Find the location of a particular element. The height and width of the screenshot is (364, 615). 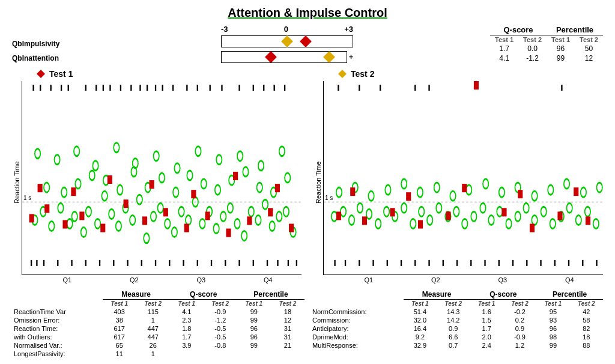

title-section: Attention & Impulse Control is located at coordinates (308, 13).